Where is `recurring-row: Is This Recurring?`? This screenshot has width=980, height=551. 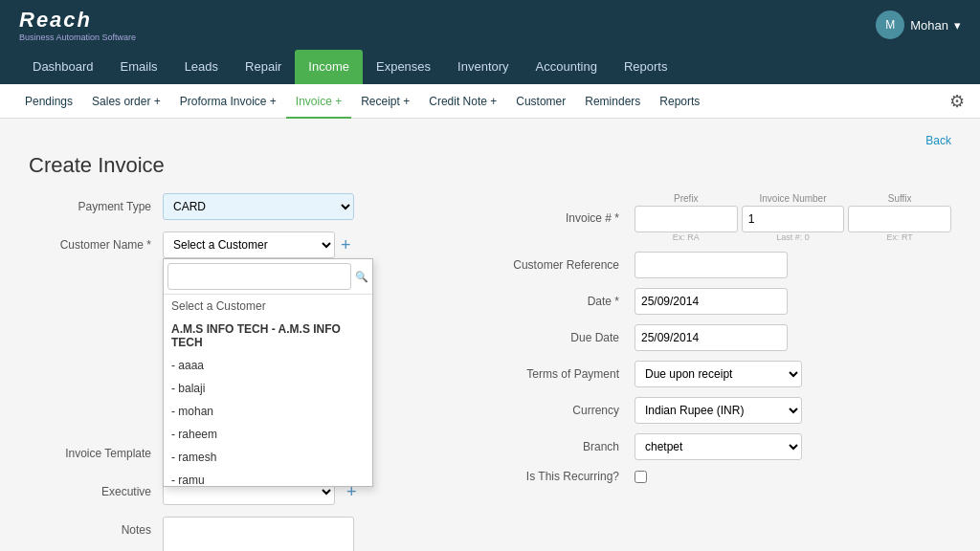 recurring-row: Is This Recurring? is located at coordinates (727, 476).